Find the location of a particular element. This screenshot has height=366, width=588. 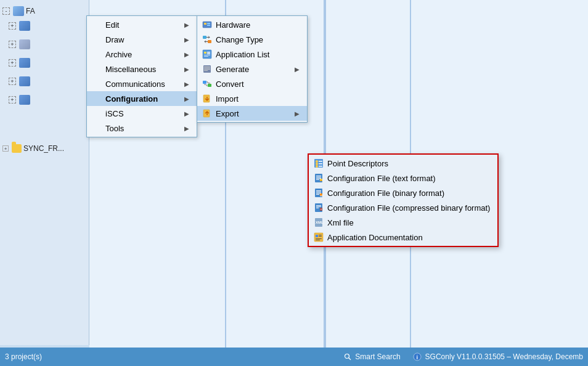

menu-item-iscs: iSCS ▶ is located at coordinates (142, 113).